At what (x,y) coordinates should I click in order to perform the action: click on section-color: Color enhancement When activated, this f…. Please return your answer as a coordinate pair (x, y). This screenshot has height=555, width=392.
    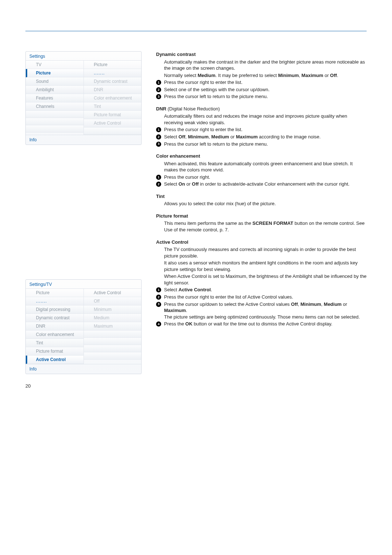
    Looking at the image, I should click on (261, 170).